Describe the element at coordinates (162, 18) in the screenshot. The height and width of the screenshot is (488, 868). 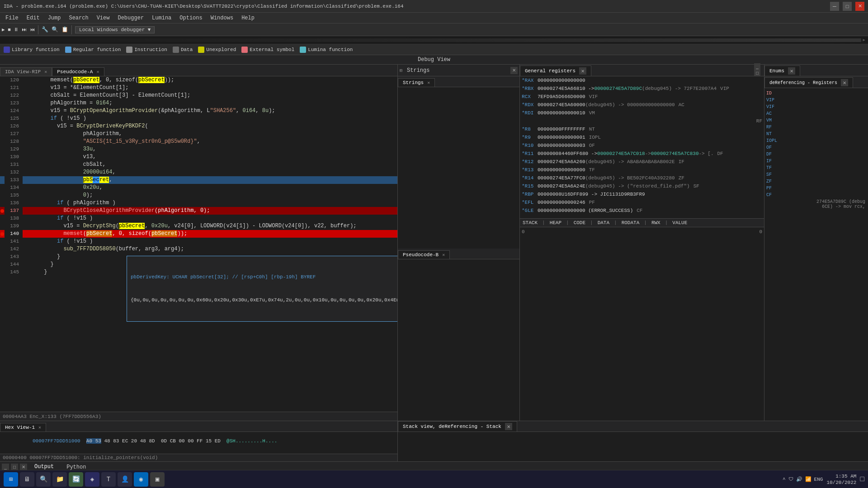
I see `menu-item-lumina: Lumina` at that location.